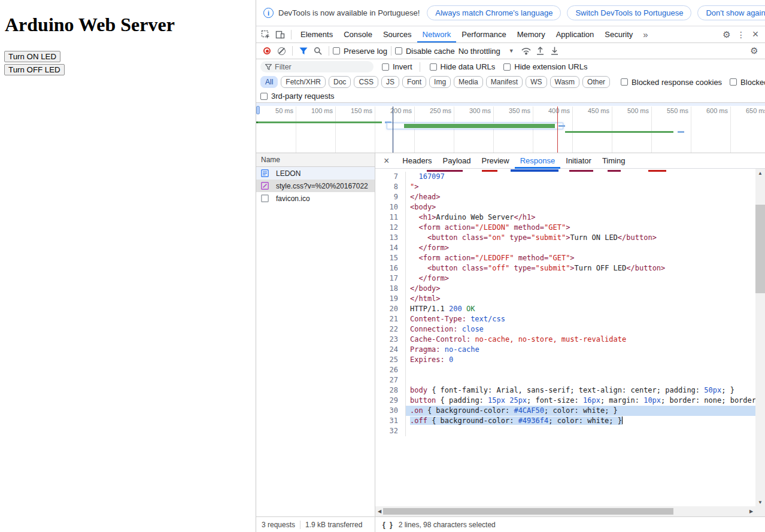 This screenshot has height=532, width=765. Describe the element at coordinates (536, 82) in the screenshot. I see `chip-ws: WS` at that location.